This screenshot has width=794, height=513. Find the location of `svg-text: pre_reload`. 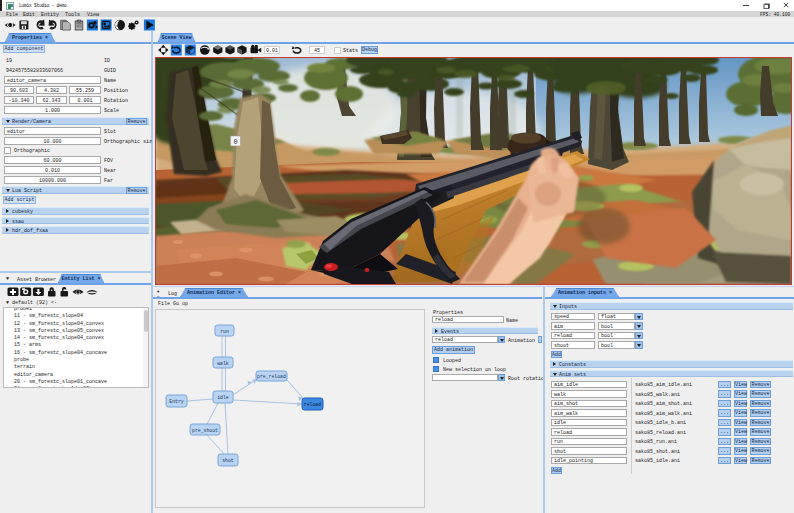

svg-text: pre_reload is located at coordinates (272, 376).